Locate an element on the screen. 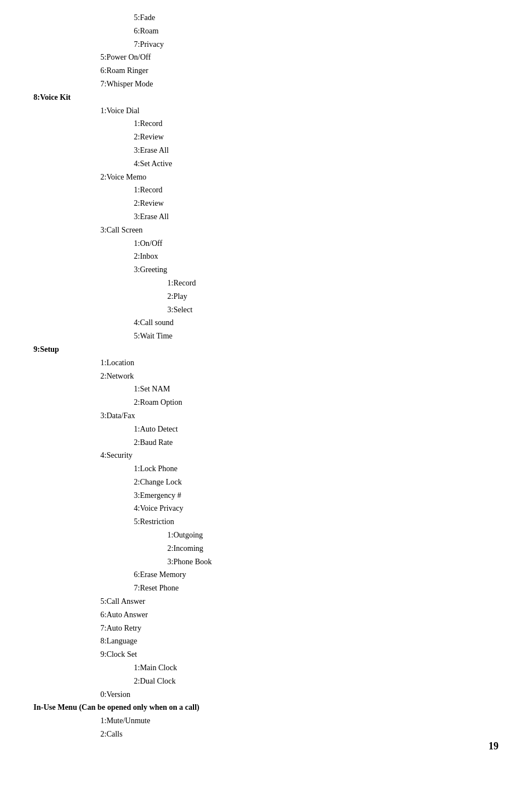 Image resolution: width=532 pixels, height=799 pixels. menu-item: 5:Restriction is located at coordinates (316, 522).